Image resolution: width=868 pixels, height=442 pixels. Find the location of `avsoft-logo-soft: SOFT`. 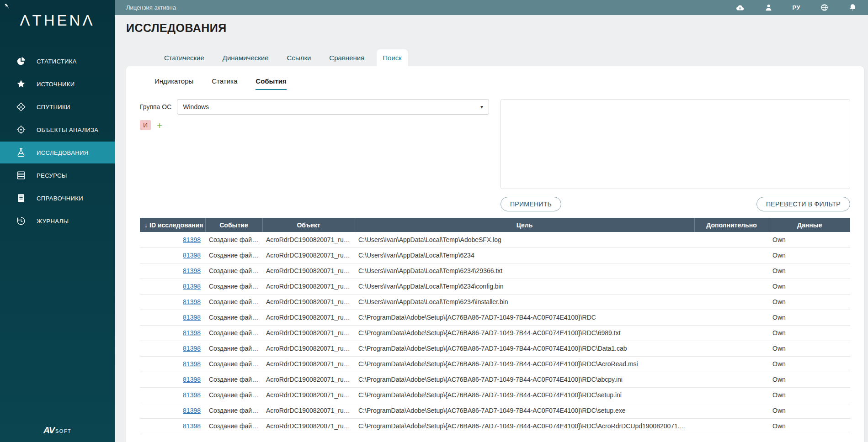

avsoft-logo-soft: SOFT is located at coordinates (63, 431).